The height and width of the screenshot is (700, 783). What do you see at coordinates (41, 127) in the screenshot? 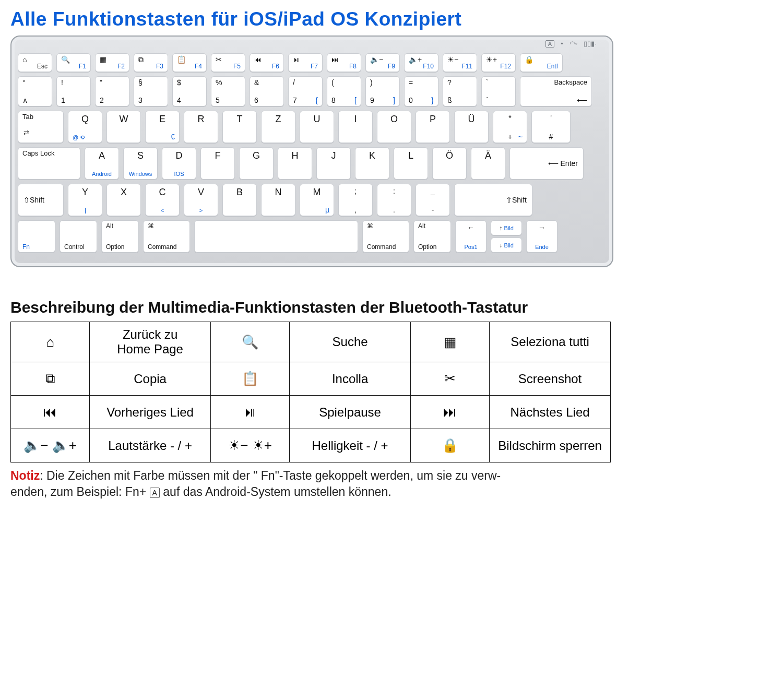
I see `tab-key: Tab⇄` at bounding box center [41, 127].